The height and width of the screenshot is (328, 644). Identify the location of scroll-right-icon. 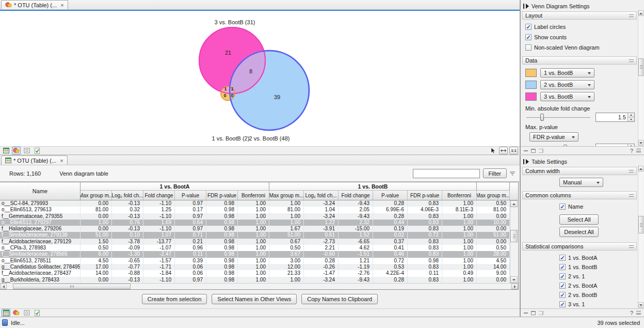
(515, 286).